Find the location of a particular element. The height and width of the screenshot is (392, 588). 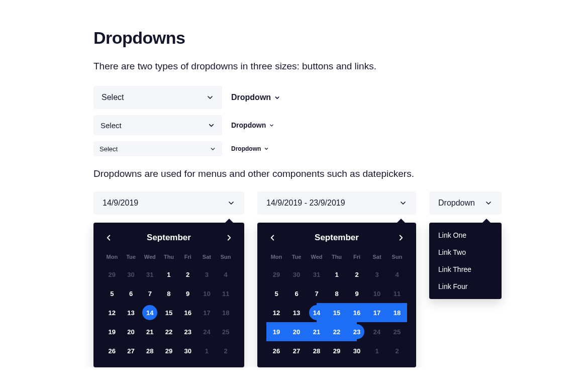

link-dropdown-medium: Dropdown is located at coordinates (253, 125).